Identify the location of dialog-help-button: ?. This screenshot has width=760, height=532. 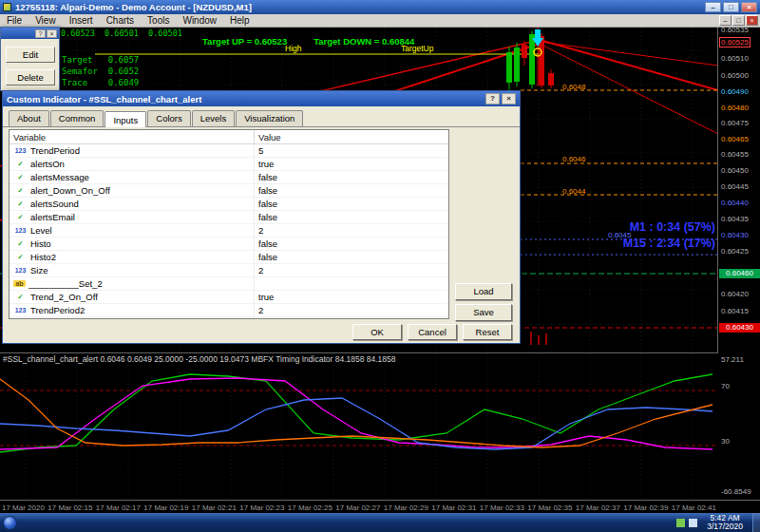
(492, 99).